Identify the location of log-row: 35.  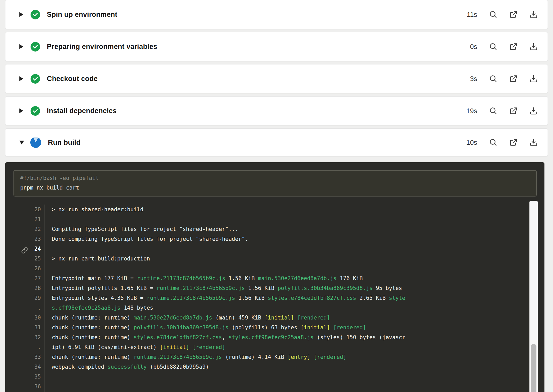
(266, 377).